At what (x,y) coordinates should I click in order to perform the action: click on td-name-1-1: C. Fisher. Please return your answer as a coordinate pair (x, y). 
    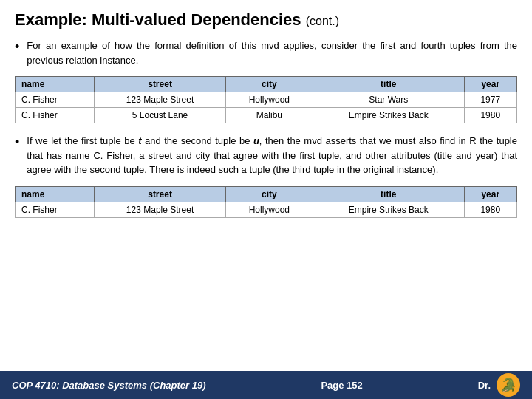
    Looking at the image, I should click on (55, 100).